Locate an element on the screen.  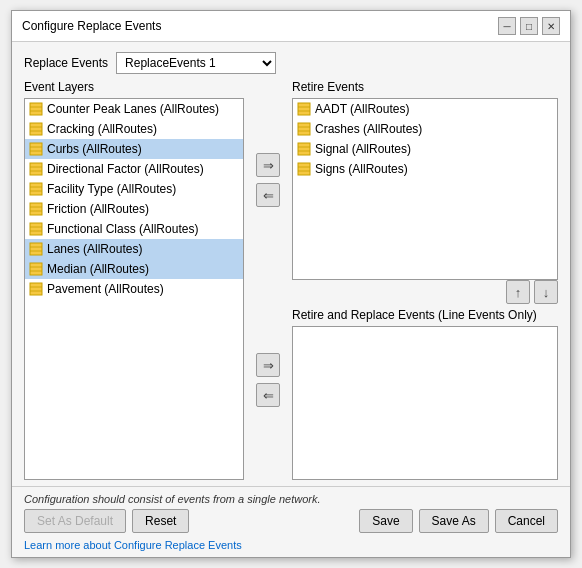
event-layers-label: Event Layers is located at coordinates (134, 87).